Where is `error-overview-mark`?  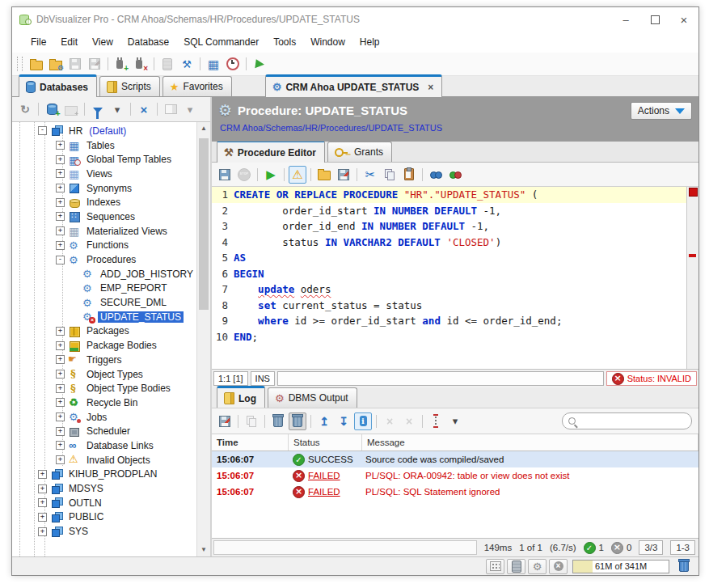 error-overview-mark is located at coordinates (694, 192).